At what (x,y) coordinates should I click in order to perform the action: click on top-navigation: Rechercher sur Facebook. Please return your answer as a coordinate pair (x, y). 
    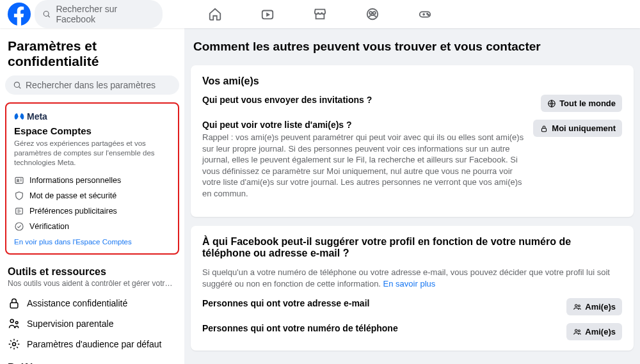
    Looking at the image, I should click on (320, 14).